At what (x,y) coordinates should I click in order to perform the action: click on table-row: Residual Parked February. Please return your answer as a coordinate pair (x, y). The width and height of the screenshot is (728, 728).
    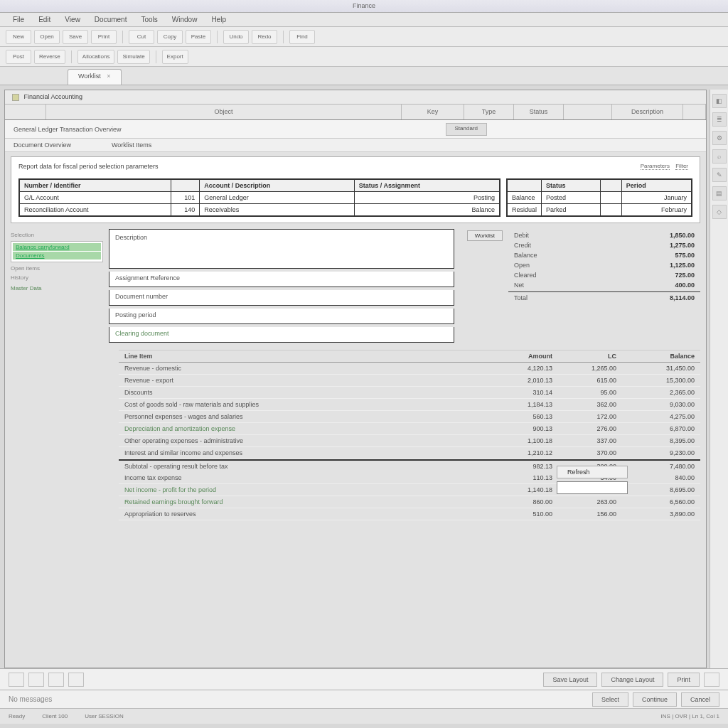
    Looking at the image, I should click on (599, 210).